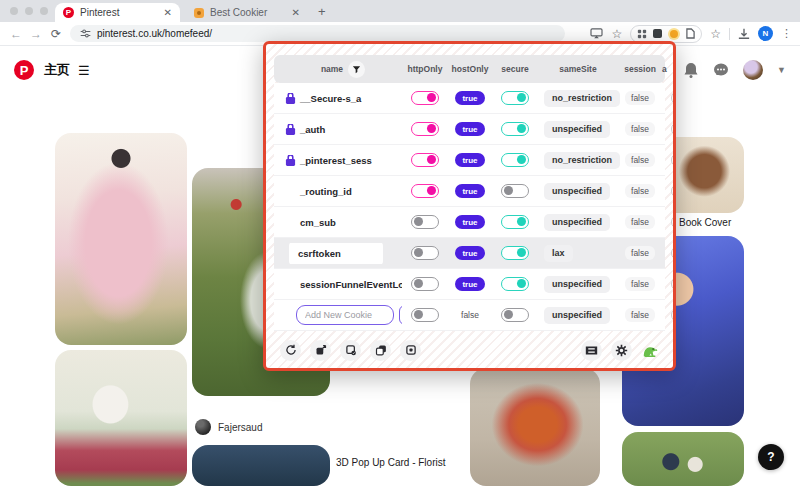 The image size is (800, 486). I want to click on reload-icon: ⟳, so click(56, 34).